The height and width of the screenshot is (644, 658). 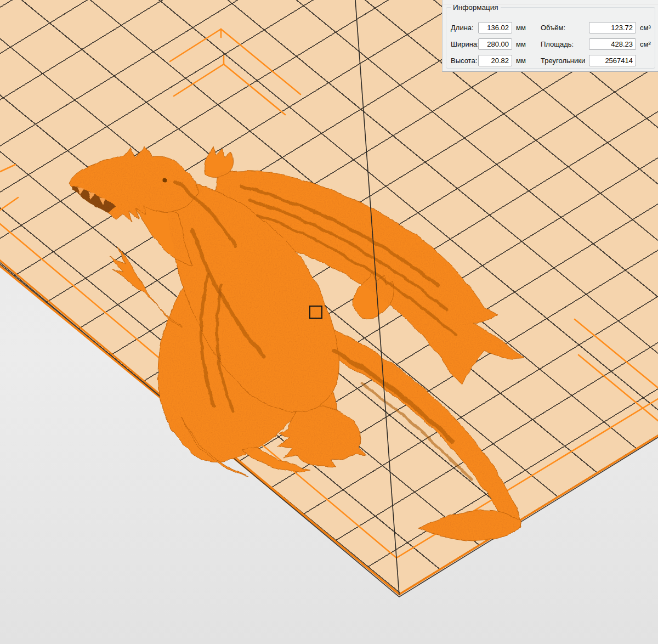 I want to click on length-unit: мм, so click(x=521, y=27).